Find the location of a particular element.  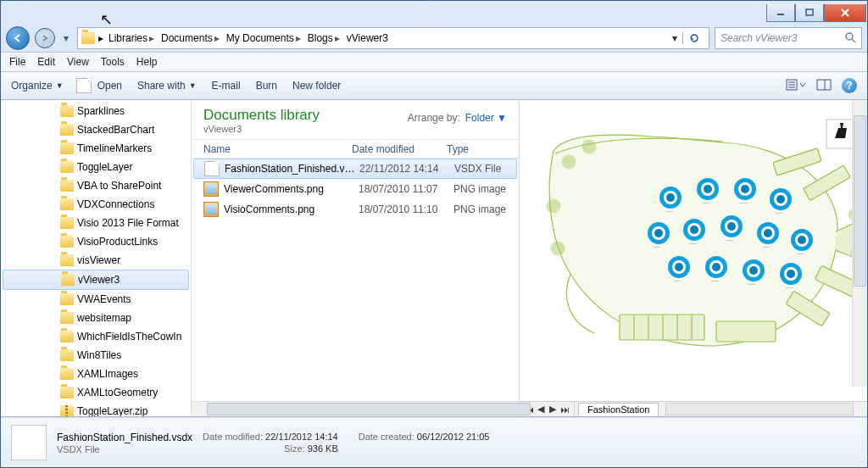

tree-item: VisioProductLinks is located at coordinates (96, 242).